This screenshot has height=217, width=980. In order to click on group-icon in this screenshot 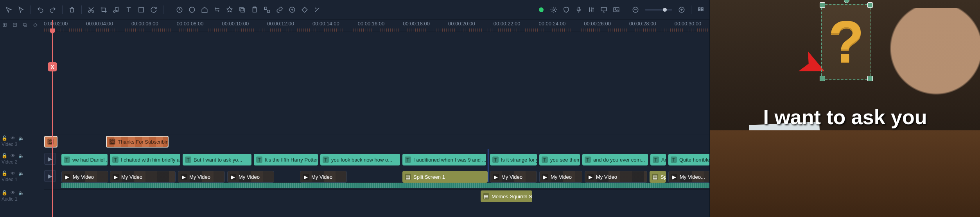, I will do `click(267, 10)`.